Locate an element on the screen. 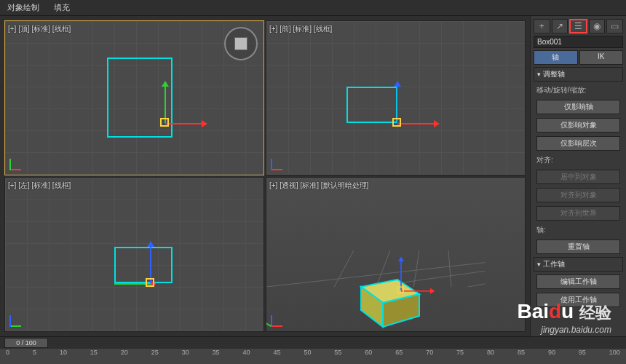 The image size is (626, 364). viewport-persp-label: [+] [透视] [标准] [默认明暗处理] is located at coordinates (319, 186).